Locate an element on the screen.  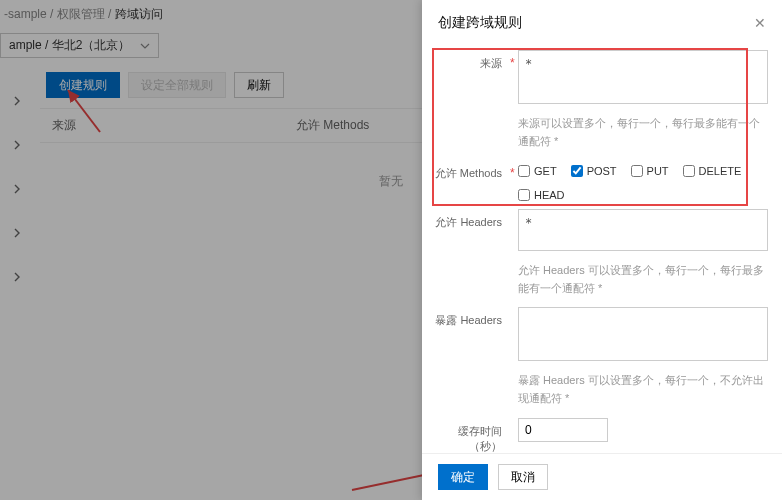
checkbox-post is located at coordinates (577, 171).